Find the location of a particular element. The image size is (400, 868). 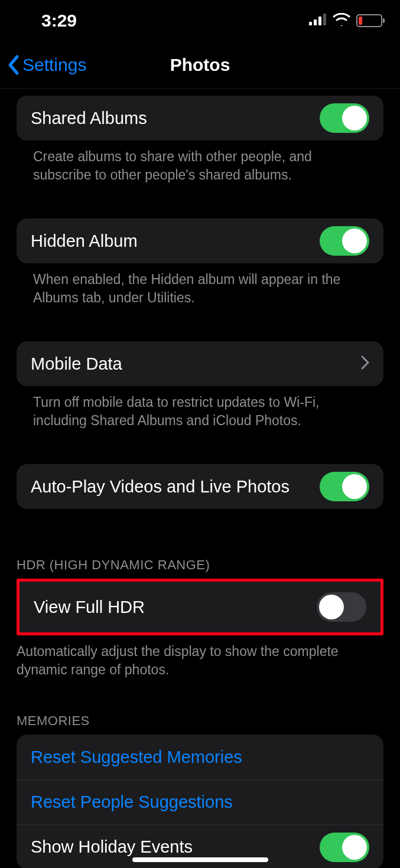

group-shared-albums: Shared Albums Create albums to share wit… is located at coordinates (200, 140).